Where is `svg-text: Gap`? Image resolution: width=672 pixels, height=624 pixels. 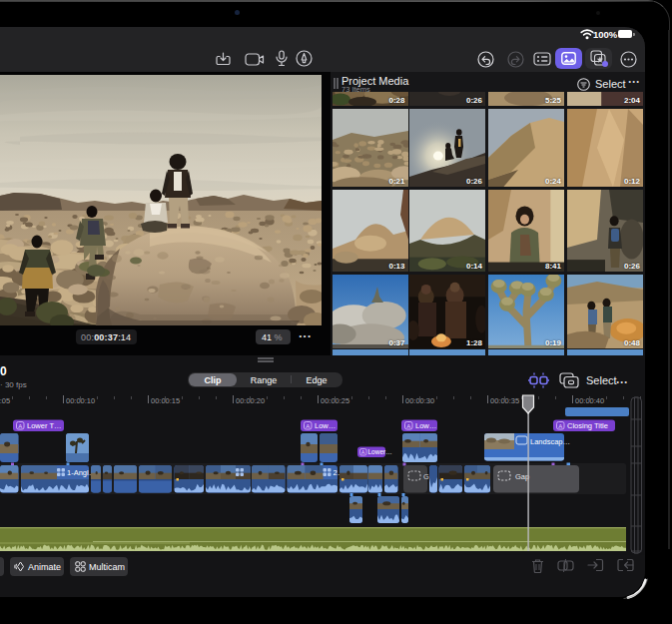 svg-text: Gap is located at coordinates (522, 477).